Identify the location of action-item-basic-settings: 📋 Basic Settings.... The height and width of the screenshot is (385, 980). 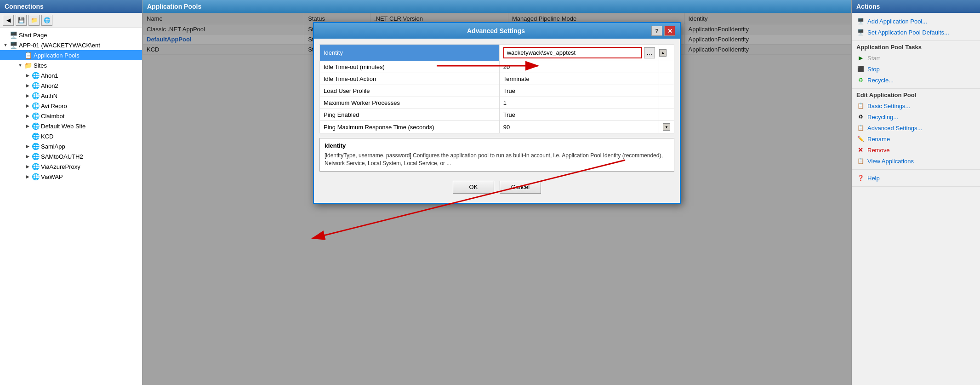
(916, 106).